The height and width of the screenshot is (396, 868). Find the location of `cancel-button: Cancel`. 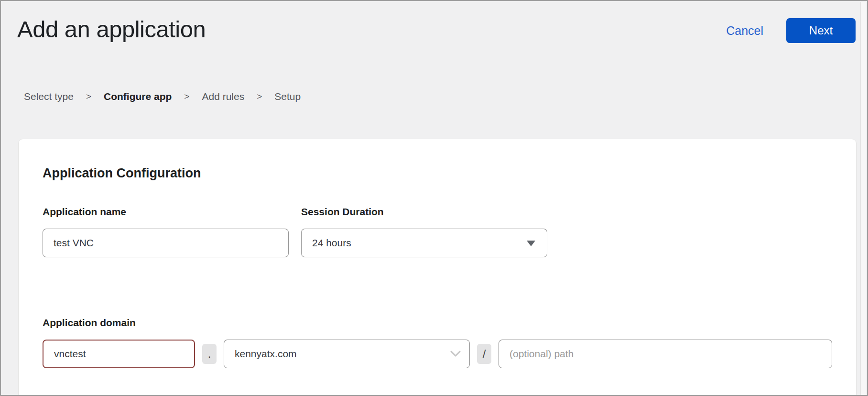

cancel-button: Cancel is located at coordinates (745, 31).